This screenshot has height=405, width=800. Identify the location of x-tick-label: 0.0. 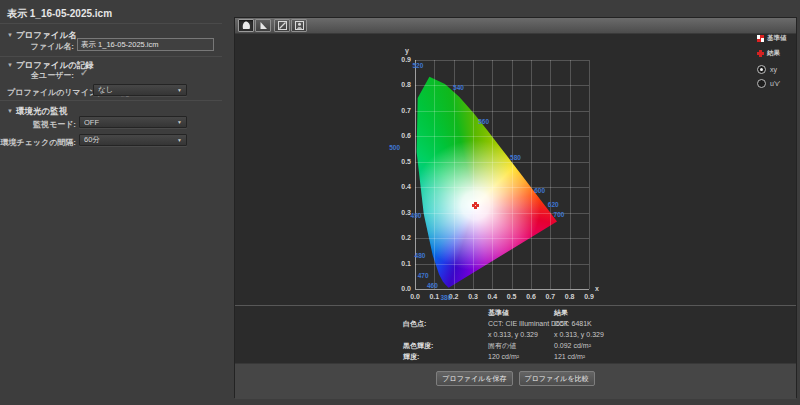
(415, 296).